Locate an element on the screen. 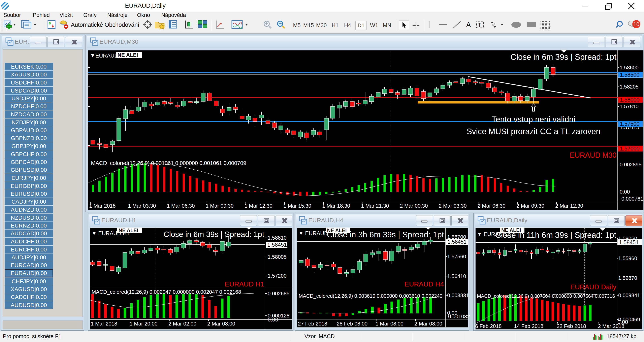  svg-text: 1.52870 is located at coordinates (628, 278).